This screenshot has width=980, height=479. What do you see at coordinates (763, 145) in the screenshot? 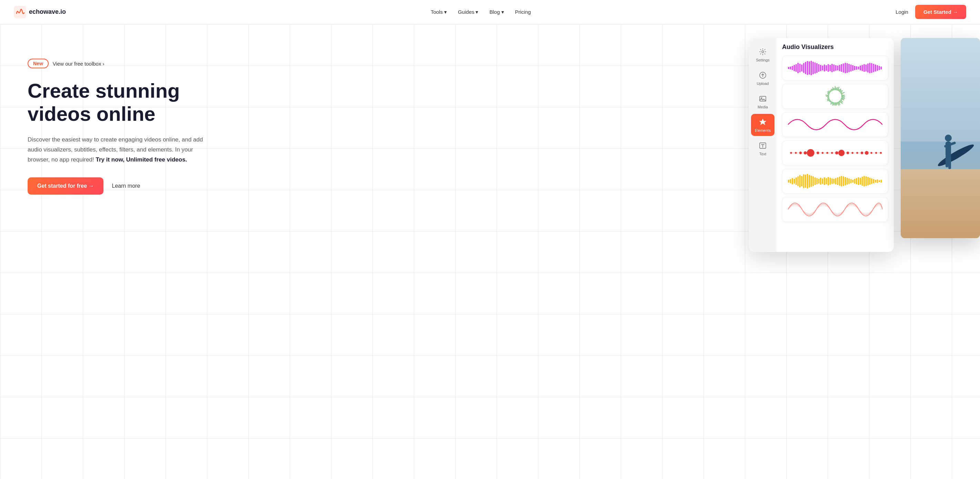
I see `editor-sidebar: Settings Upload` at bounding box center [763, 145].